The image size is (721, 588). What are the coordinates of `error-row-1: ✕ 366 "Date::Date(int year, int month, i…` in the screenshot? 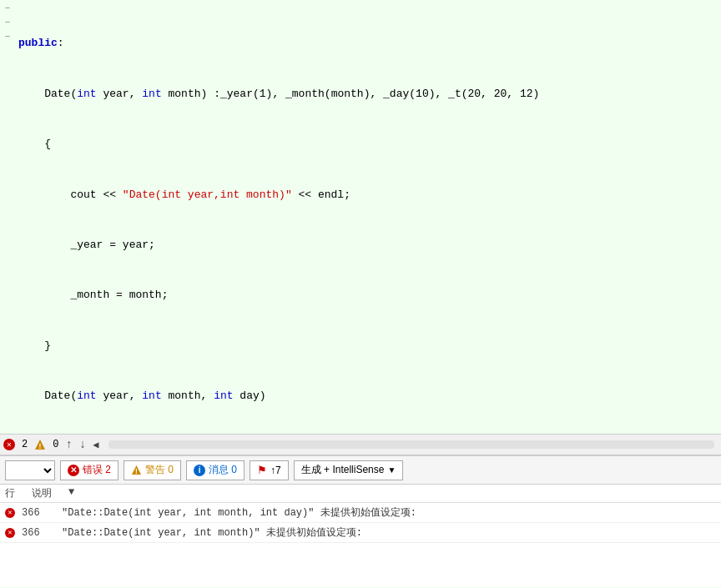 It's located at (360, 513).